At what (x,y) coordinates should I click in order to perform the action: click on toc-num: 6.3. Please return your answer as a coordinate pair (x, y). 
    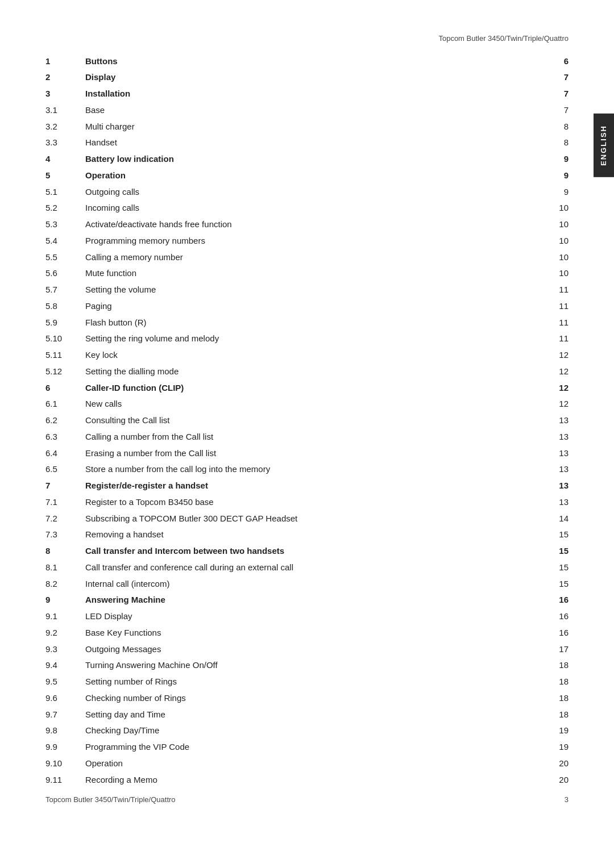
    Looking at the image, I should click on (65, 436).